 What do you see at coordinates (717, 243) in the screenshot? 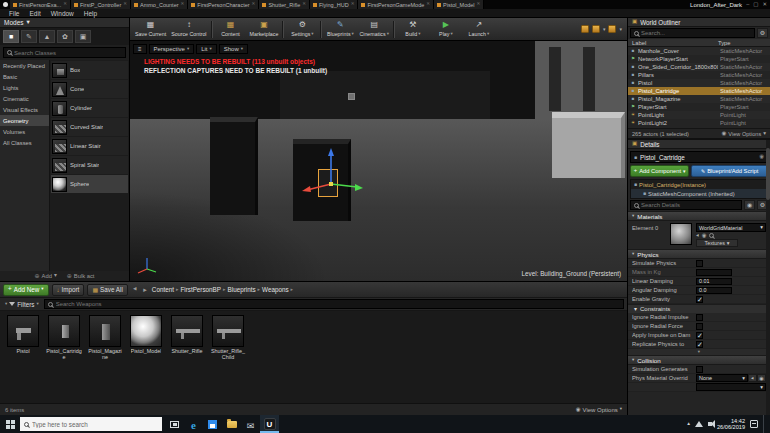
I see `textures-dropdown: Textures` at bounding box center [717, 243].